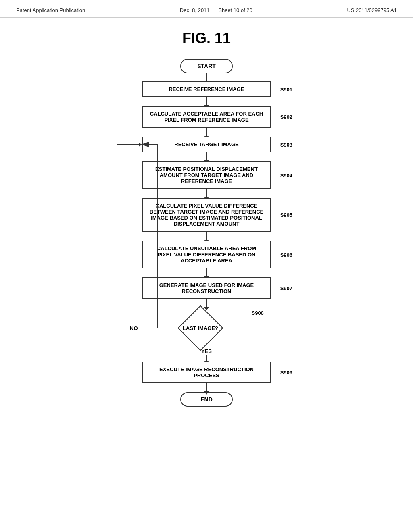  Describe the element at coordinates (51, 10) in the screenshot. I see `publication-label: Patent Application Publication` at that location.